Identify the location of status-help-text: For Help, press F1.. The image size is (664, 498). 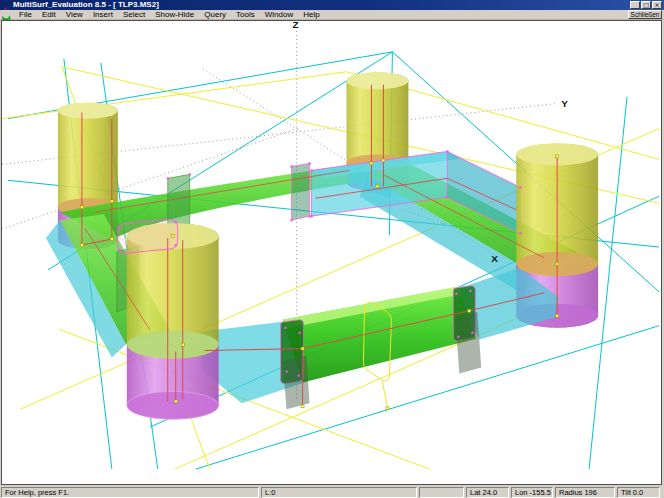
(130, 492).